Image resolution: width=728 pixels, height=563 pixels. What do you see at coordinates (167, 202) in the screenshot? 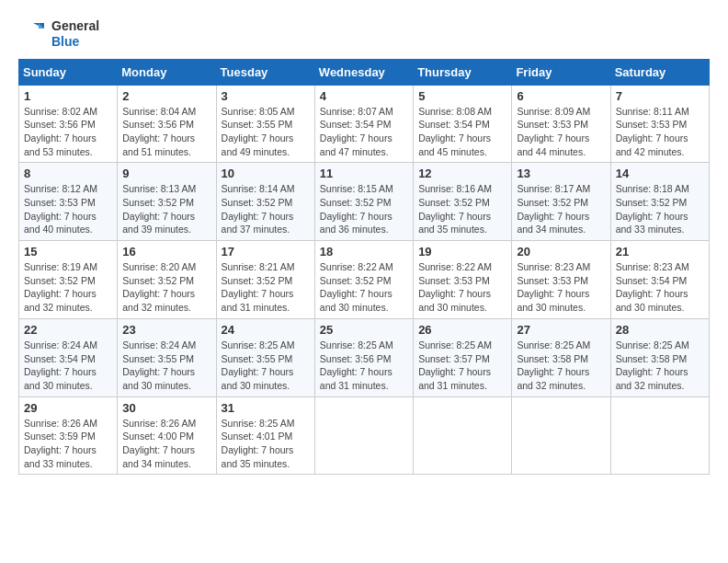
I see `calendar-cell: 9 Sunrise: 8:13 AM Sunset: 3:52 PM Dayli…` at bounding box center [167, 202].